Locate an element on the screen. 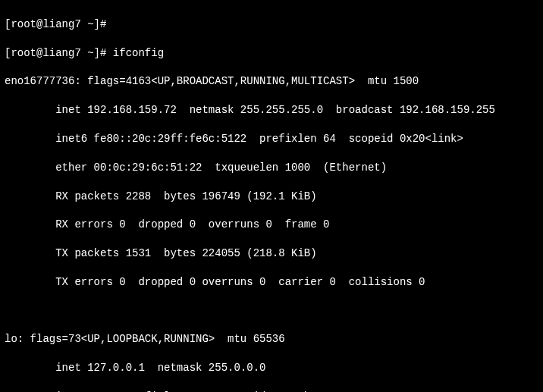 The height and width of the screenshot is (392, 543). iface-inet: inet 127.0.0.1 netmask 255.0.0.0 is located at coordinates (272, 368).